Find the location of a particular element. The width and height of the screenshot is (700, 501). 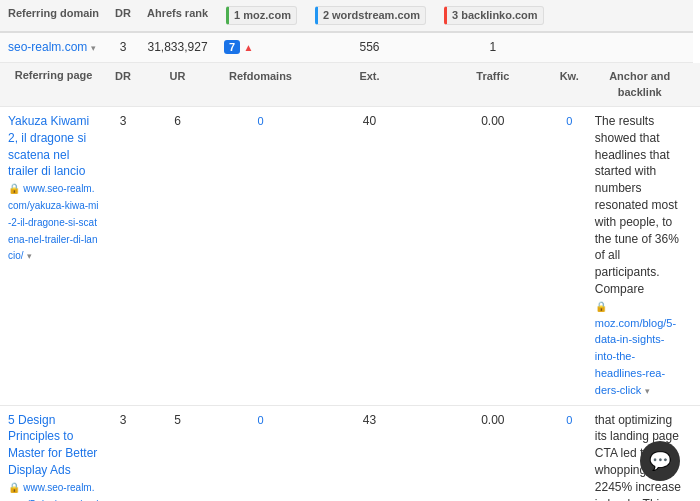

ur-1: 5 is located at coordinates (178, 453).